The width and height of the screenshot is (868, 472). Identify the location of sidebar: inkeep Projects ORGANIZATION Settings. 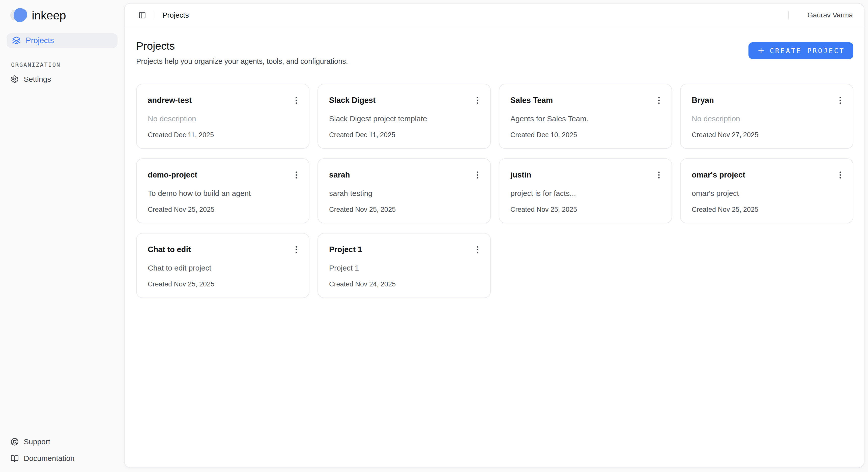
(62, 236).